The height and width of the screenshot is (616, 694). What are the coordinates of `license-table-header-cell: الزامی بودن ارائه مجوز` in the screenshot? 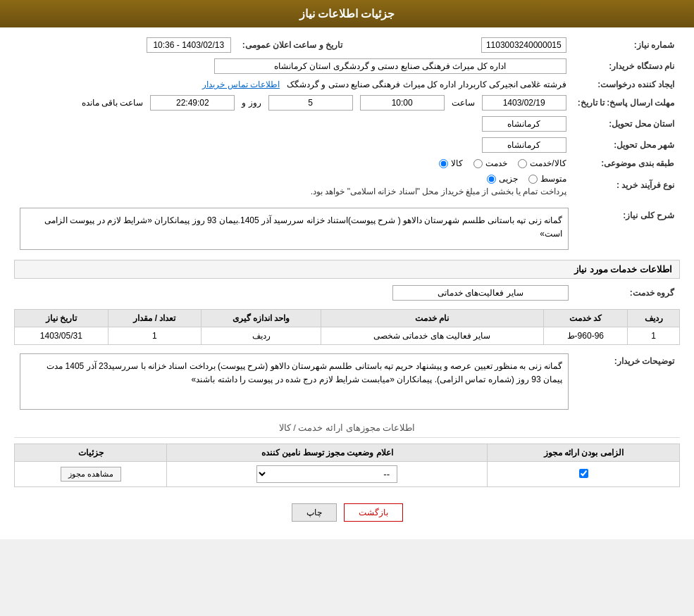 It's located at (583, 453).